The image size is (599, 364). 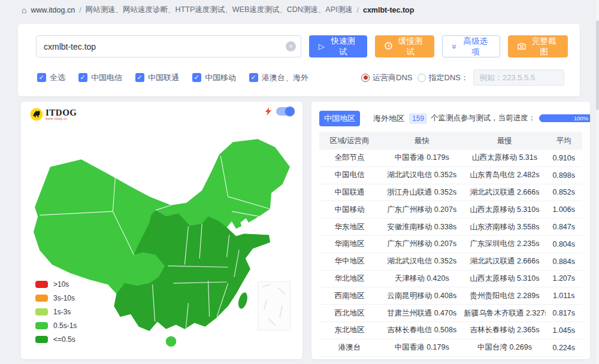 What do you see at coordinates (564, 262) in the screenshot?
I see `average-cell: 0.884s` at bounding box center [564, 262].